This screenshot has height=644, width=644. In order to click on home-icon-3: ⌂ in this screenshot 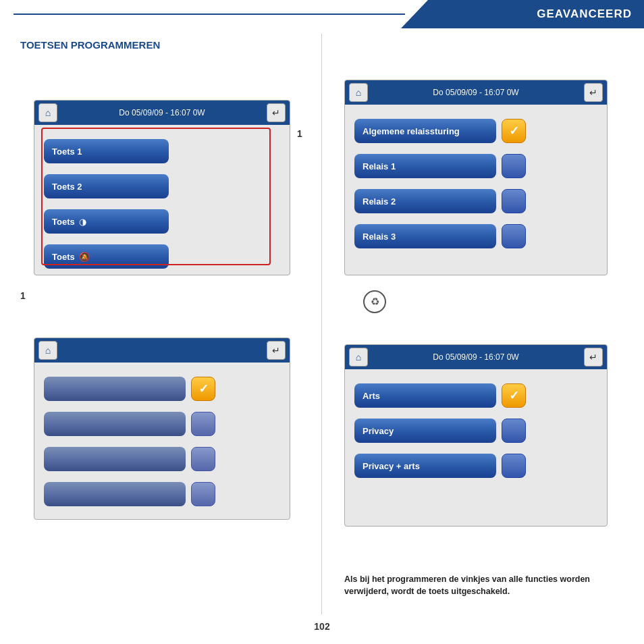, I will do `click(48, 350)`.